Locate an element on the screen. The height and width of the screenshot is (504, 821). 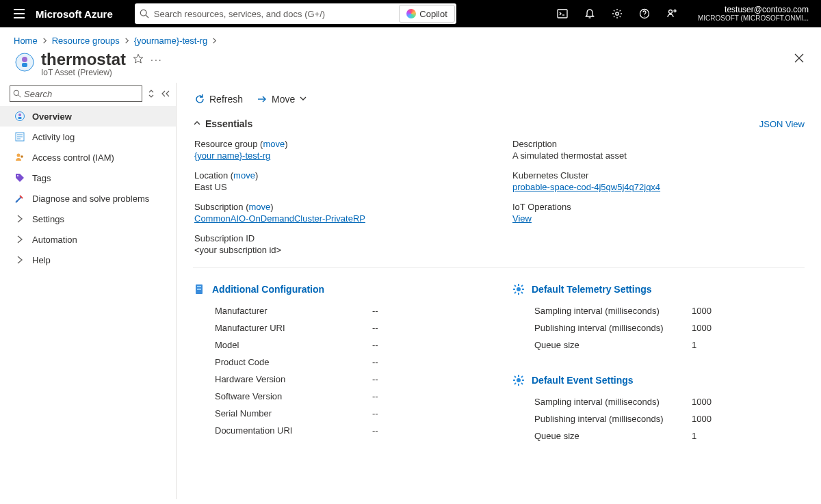
ess-k8s-label: Kubernetes Cluster is located at coordinates (658, 175).